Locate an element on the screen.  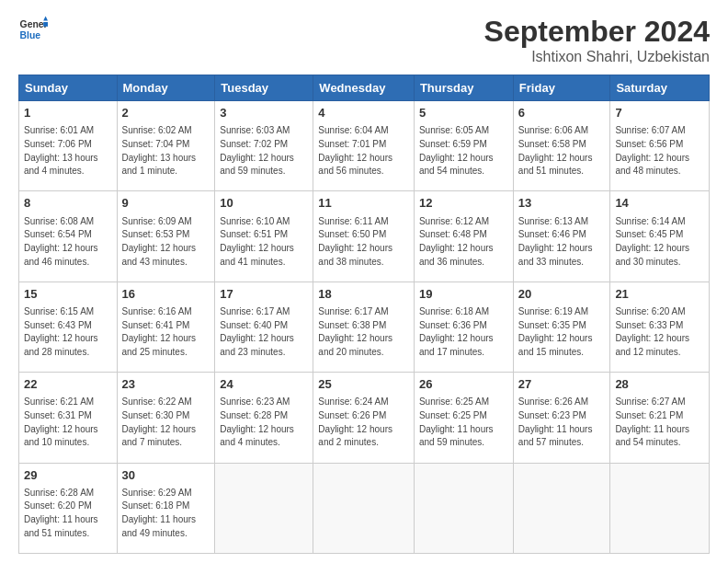
calendar-cell: 7 Sunrise: 6:07 AMSunset: 6:56 PMDayligh… is located at coordinates (660, 146).